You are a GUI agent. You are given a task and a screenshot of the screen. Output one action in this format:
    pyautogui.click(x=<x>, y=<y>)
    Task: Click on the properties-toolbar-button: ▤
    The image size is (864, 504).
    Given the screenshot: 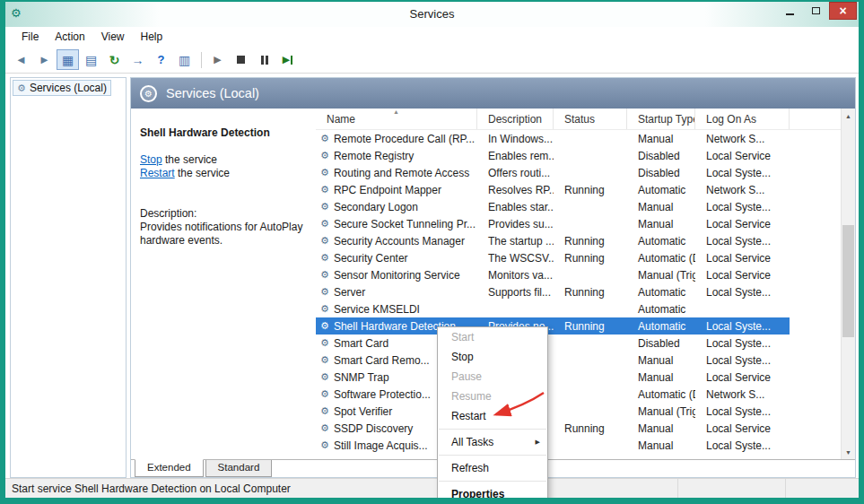 What is the action you would take?
    pyautogui.click(x=92, y=59)
    